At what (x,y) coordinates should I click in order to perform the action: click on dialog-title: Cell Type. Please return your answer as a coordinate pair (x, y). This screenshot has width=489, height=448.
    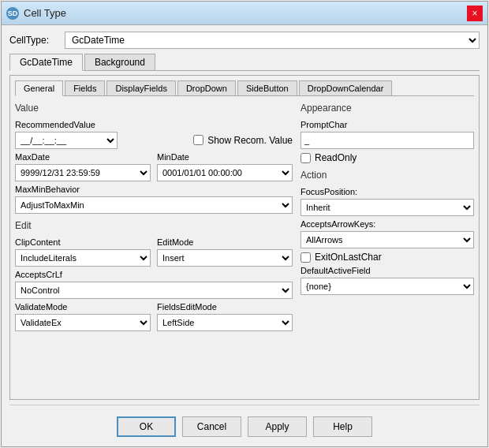
    Looking at the image, I should click on (45, 13).